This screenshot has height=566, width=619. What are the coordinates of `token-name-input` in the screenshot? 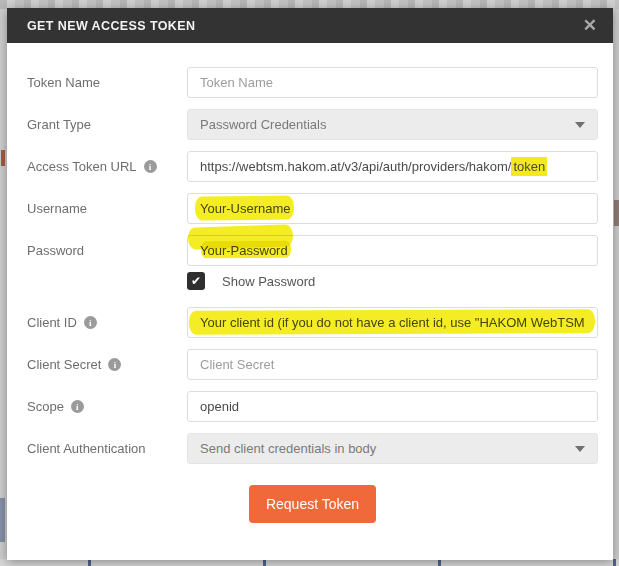 It's located at (392, 82).